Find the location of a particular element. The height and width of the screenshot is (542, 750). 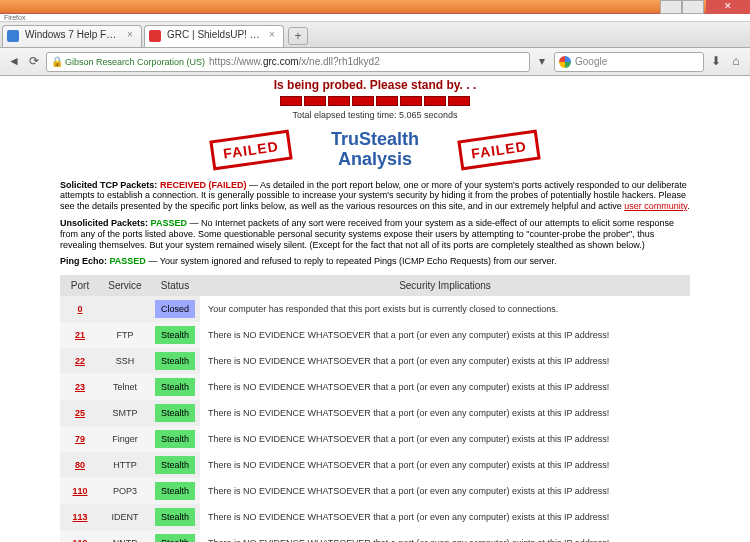

port-link: 113 is located at coordinates (80, 517).